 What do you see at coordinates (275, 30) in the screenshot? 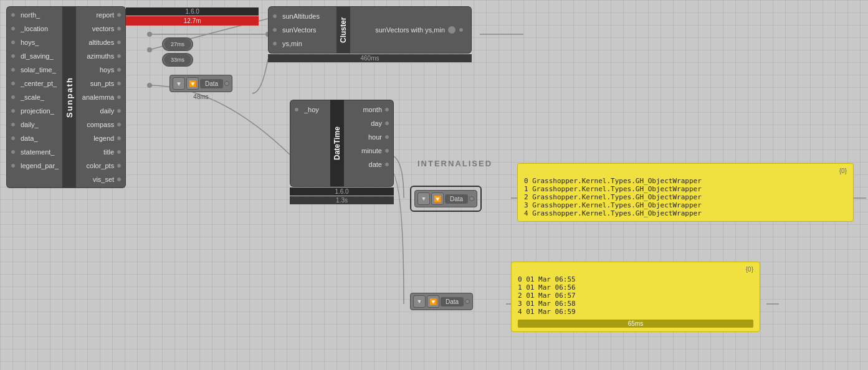
I see `port-cluster-vec` at bounding box center [275, 30].